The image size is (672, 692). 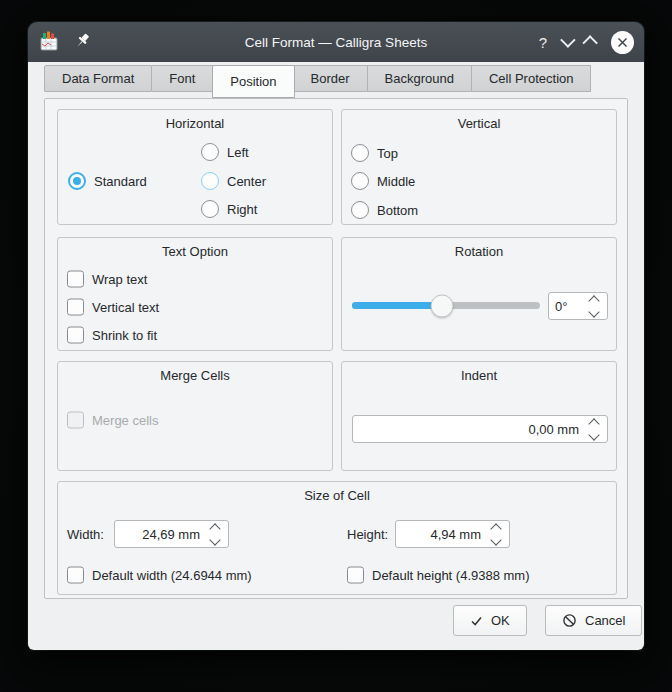 What do you see at coordinates (384, 210) in the screenshot?
I see `radio-bottom: Bottom` at bounding box center [384, 210].